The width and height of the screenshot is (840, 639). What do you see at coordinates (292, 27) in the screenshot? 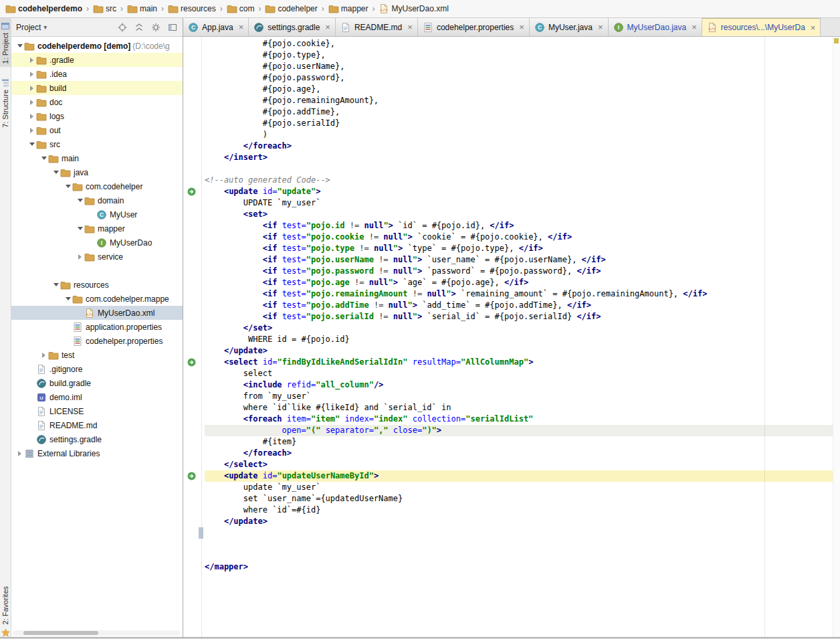
I see `editor-tab: settings.gradle×` at bounding box center [292, 27].